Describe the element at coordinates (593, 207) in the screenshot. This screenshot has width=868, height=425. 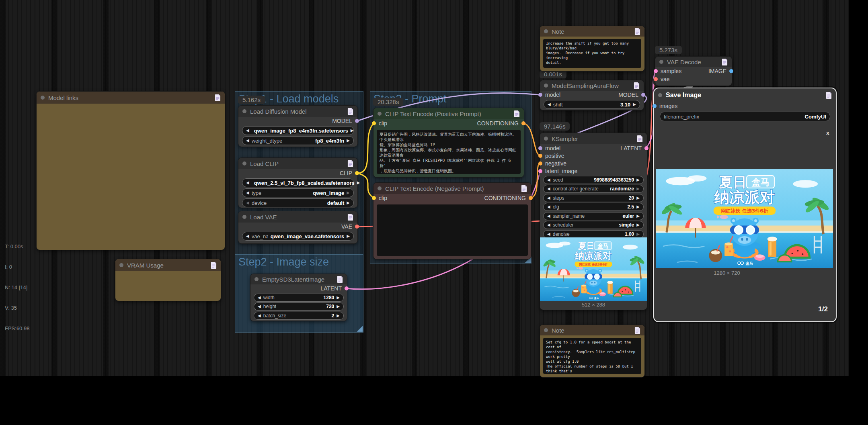
I see `widget-cfg: ◀ cfg 2.5 ▶` at that location.